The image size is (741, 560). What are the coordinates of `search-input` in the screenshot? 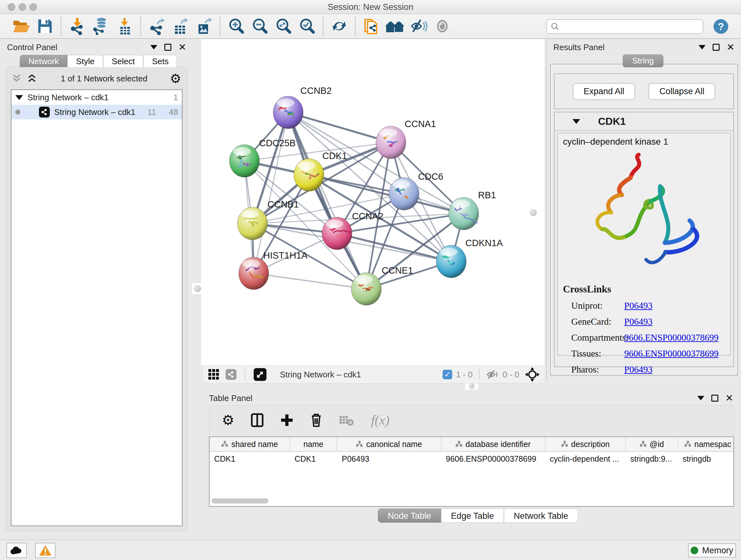 It's located at (626, 26).